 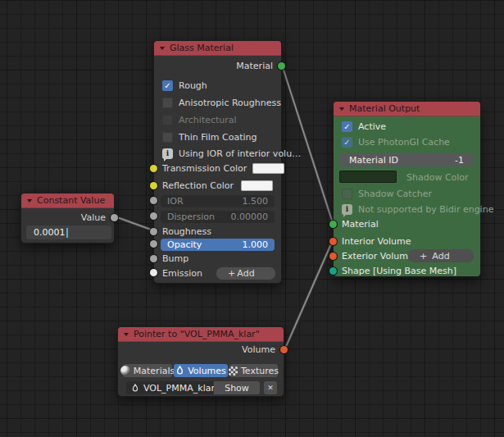 What do you see at coordinates (333, 241) in the screenshot?
I see `interior-volume-socket` at bounding box center [333, 241].